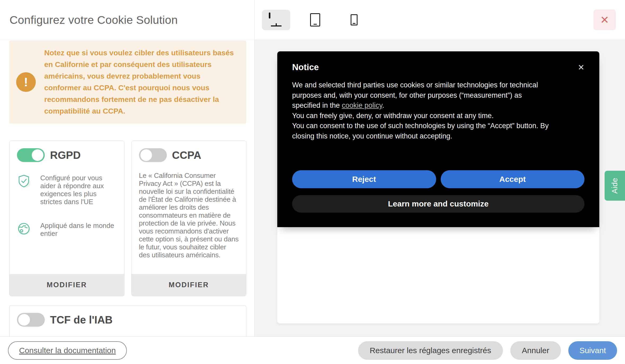 The height and width of the screenshot is (364, 625). Describe the element at coordinates (605, 20) in the screenshot. I see `dialog-close-button: ✕` at that location.